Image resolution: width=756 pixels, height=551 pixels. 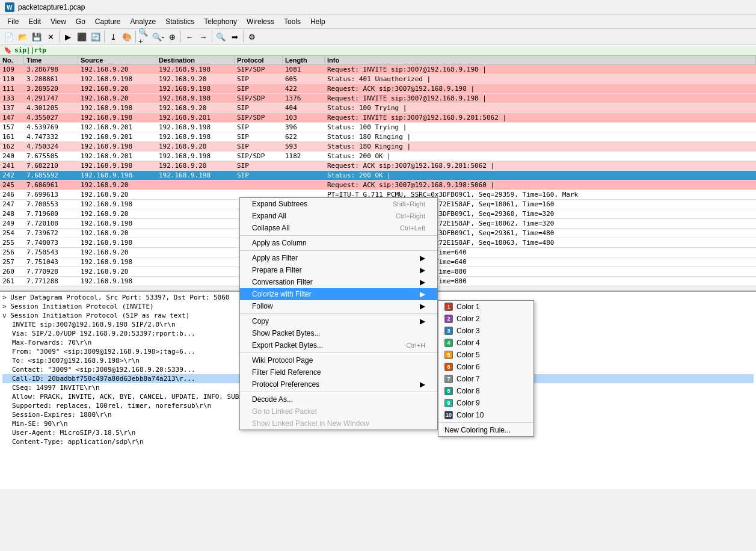 What do you see at coordinates (339, 384) in the screenshot?
I see `ctx-proto-prefs: Protocol Preferences ▶` at bounding box center [339, 384].